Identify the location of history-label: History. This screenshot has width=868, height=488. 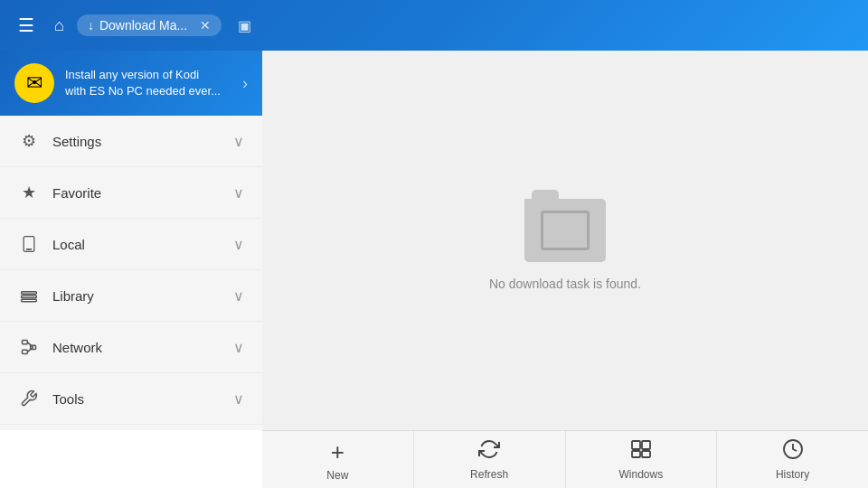
(792, 474).